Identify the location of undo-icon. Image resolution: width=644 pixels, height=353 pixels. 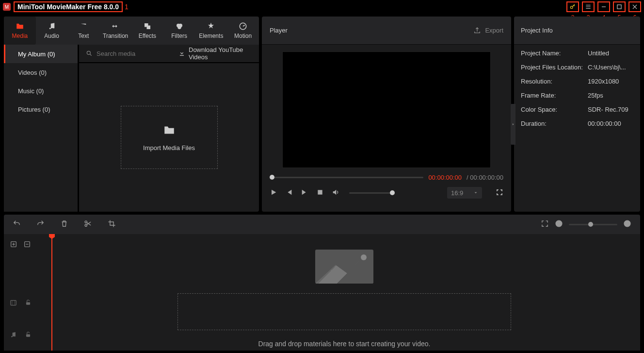
(16, 223).